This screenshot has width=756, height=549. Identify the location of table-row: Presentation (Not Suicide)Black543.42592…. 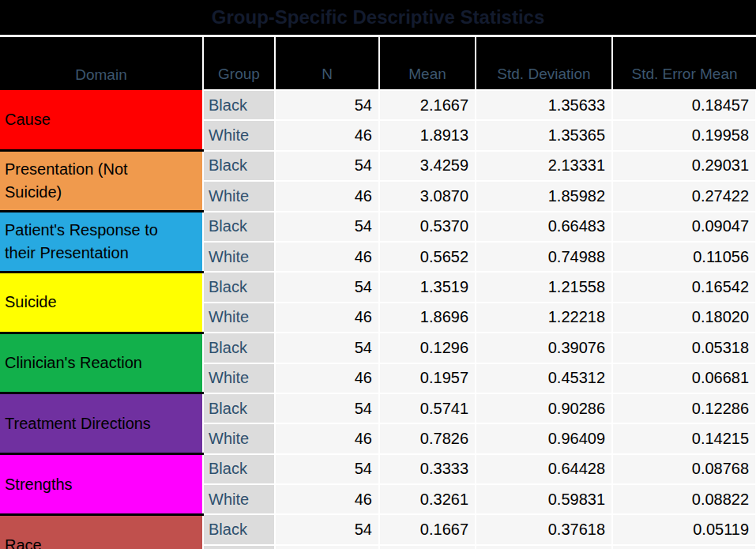
(378, 166).